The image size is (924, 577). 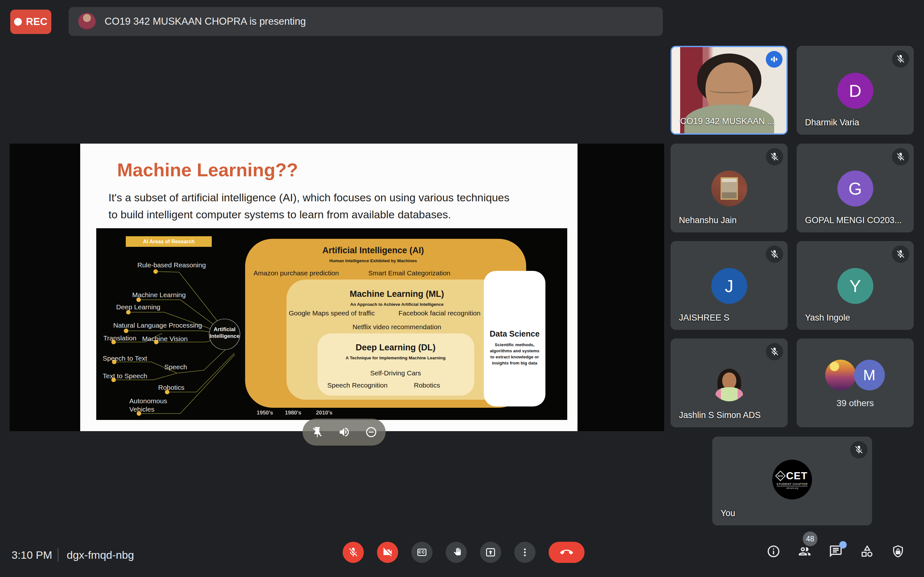 What do you see at coordinates (729, 90) in the screenshot?
I see `participant-tile: CO19 342 MUSKAAN ...` at bounding box center [729, 90].